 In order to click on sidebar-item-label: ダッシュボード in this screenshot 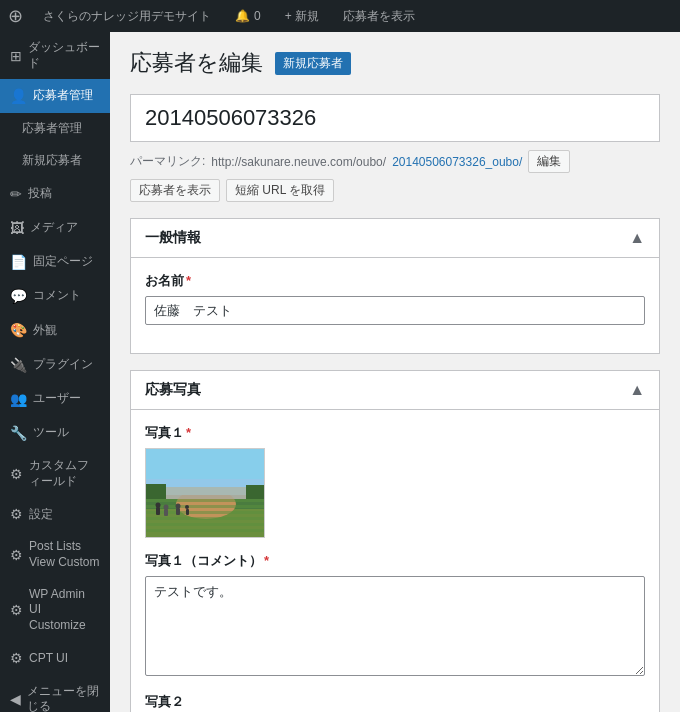, I will do `click(64, 56)`.